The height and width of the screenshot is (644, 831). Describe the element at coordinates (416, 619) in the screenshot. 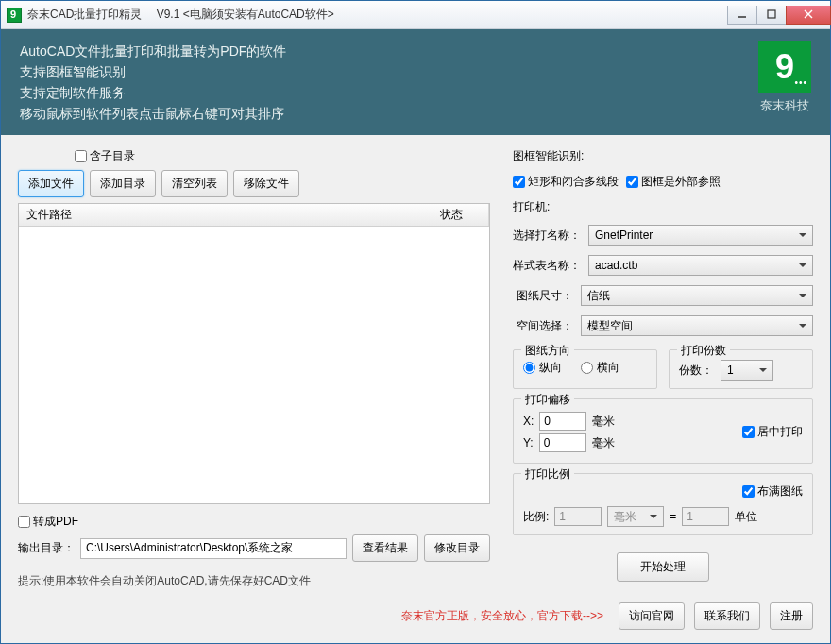

I see `footer: 奈末官方正版，安全放心，官方下载-->> 访问官网 联系我们 注册` at that location.